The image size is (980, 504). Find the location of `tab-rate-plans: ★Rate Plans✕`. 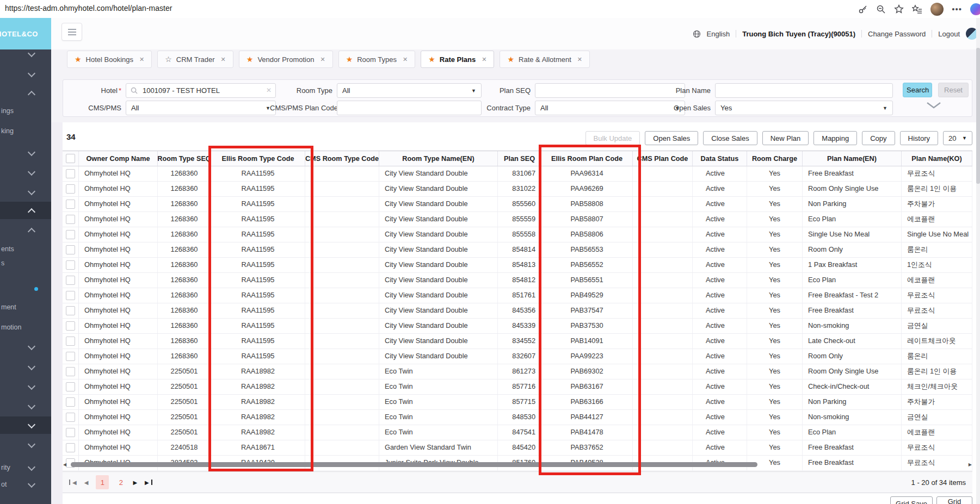

tab-rate-plans: ★Rate Plans✕ is located at coordinates (457, 59).